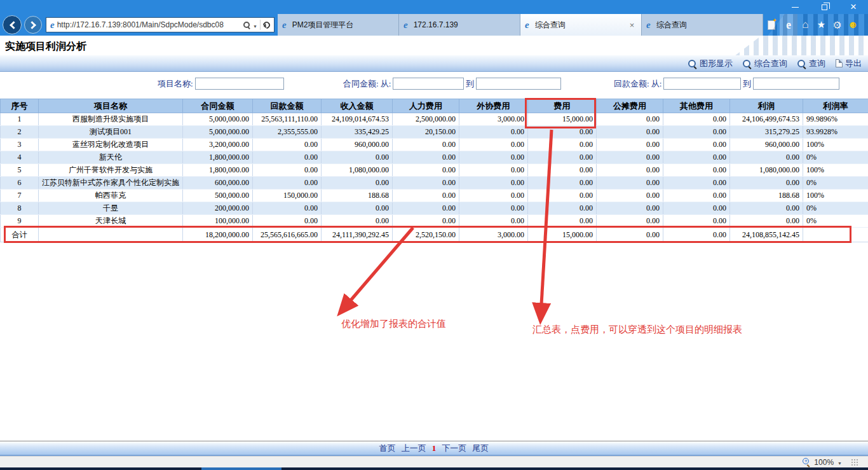  I want to click on from-label: 从:, so click(386, 84).